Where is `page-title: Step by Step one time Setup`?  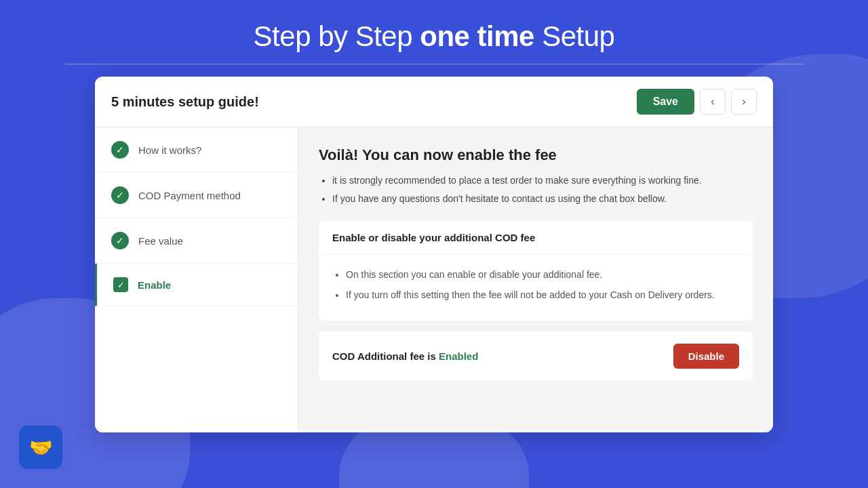 page-title: Step by Step one time Setup is located at coordinates (434, 37).